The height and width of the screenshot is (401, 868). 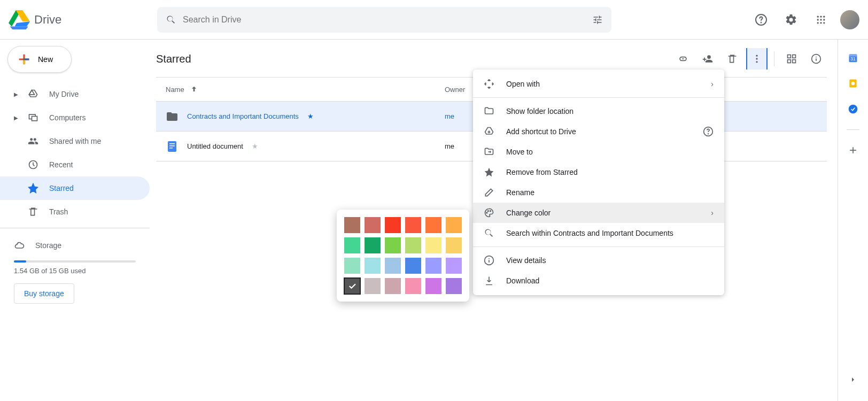 I want to click on menu-rename: Rename, so click(x=599, y=192).